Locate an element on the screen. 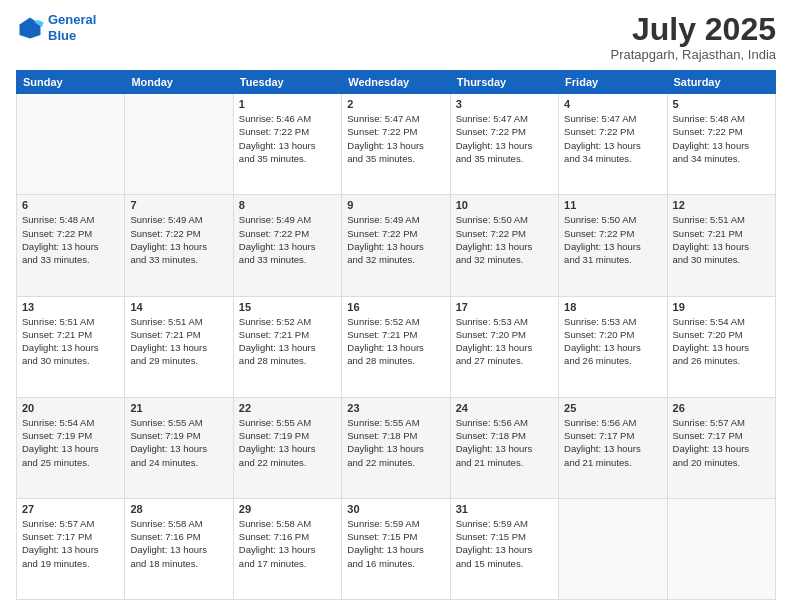  day-number: 2 is located at coordinates (396, 104).